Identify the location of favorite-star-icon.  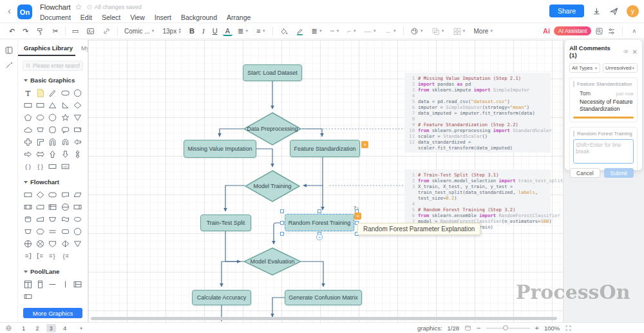
(79, 7).